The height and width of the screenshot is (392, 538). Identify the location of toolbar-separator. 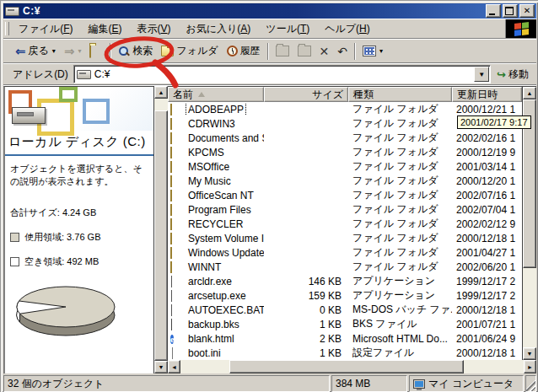
(268, 51).